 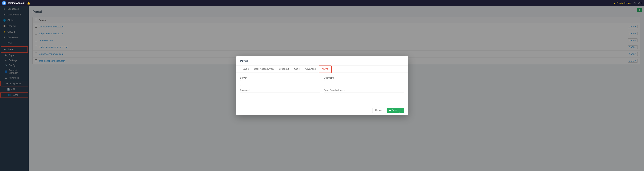 What do you see at coordinates (322, 89) in the screenshot?
I see `modal-smtp-body: Server Username Password From Email Addr…` at bounding box center [322, 89].